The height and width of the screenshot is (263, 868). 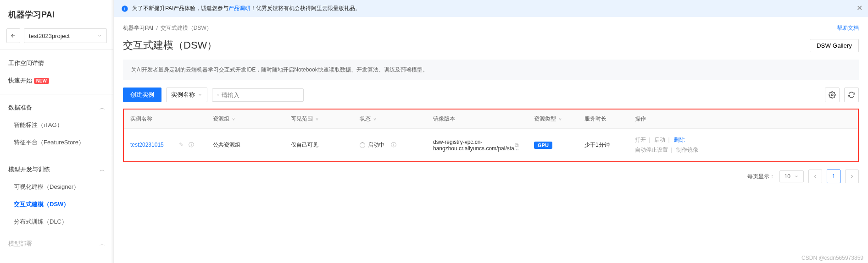 What do you see at coordinates (125, 9) in the screenshot?
I see `info-icon` at bounding box center [125, 9].